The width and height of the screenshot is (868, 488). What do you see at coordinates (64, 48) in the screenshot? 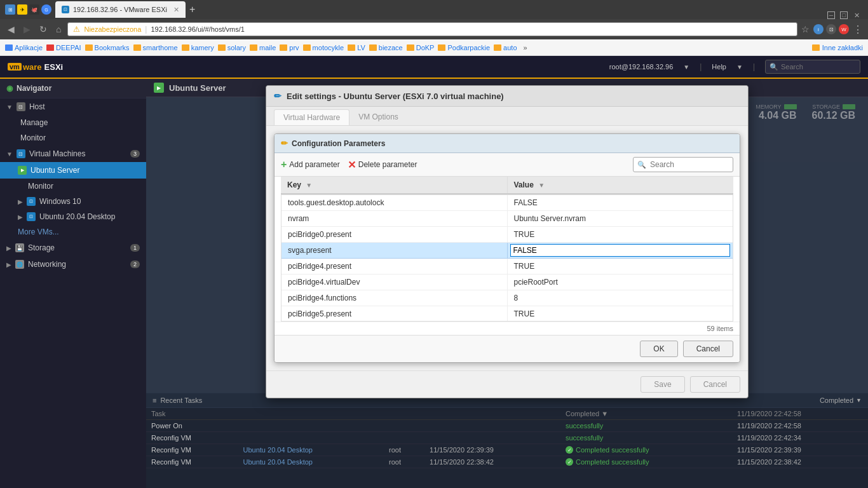
I see `deepai-bookmark: DEEPAI` at bounding box center [64, 48].